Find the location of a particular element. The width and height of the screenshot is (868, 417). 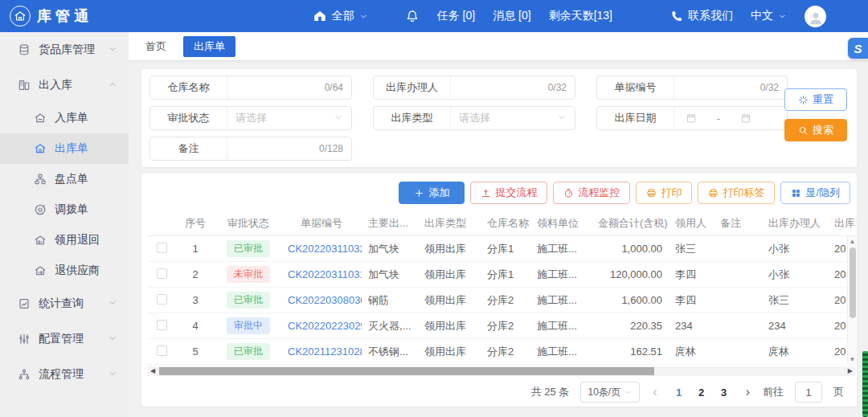

column-header: 审批状态 is located at coordinates (248, 223).